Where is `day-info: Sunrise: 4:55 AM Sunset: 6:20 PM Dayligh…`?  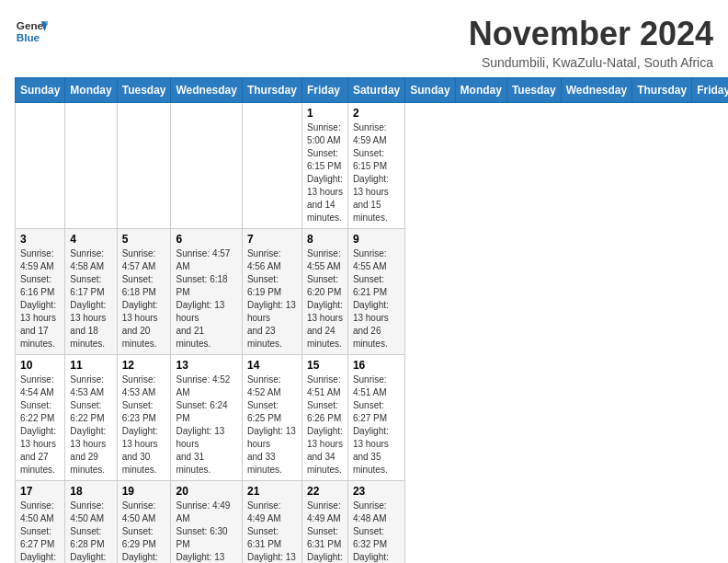 day-info: Sunrise: 4:55 AM Sunset: 6:20 PM Dayligh… is located at coordinates (325, 299).